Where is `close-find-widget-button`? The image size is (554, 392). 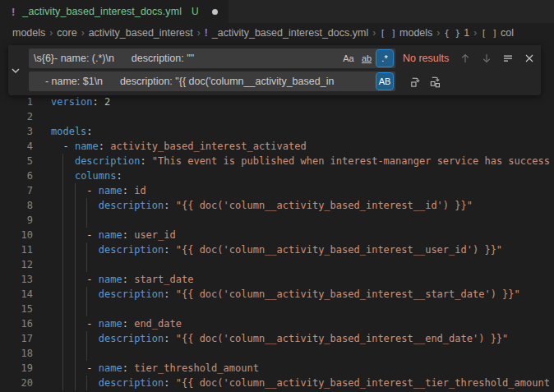
close-find-widget-button is located at coordinates (529, 58).